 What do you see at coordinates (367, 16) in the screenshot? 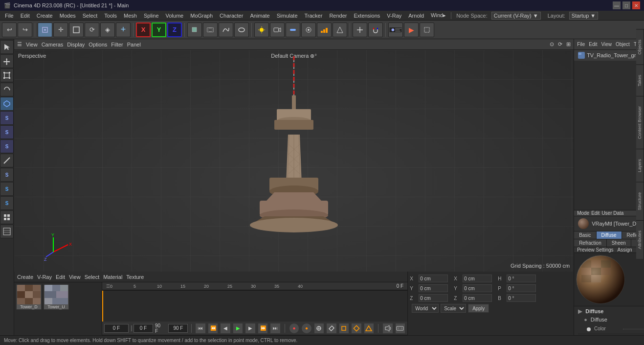
I see `menu-extensions: Extensions` at bounding box center [367, 16].